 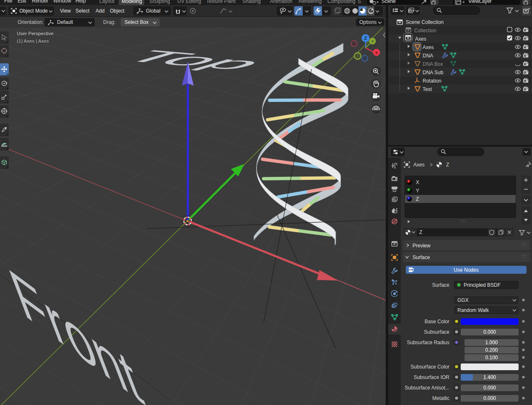 I want to click on svg-text: Top, so click(x=195, y=60).